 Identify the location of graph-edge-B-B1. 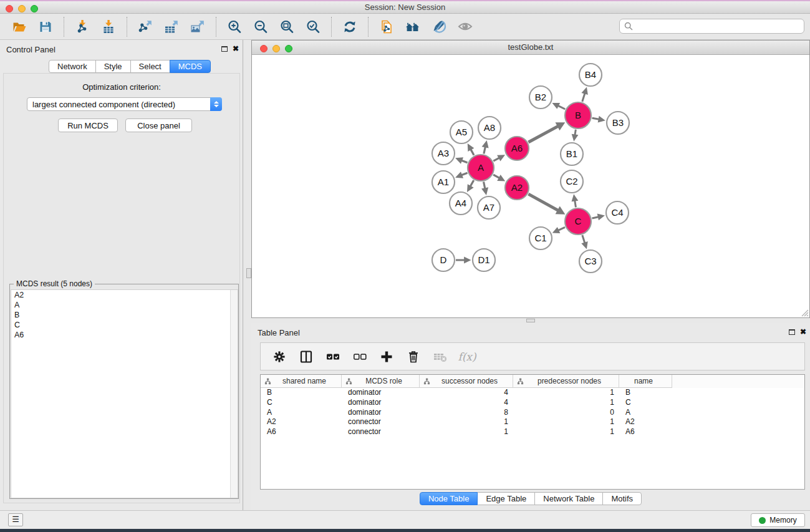
(575, 136).